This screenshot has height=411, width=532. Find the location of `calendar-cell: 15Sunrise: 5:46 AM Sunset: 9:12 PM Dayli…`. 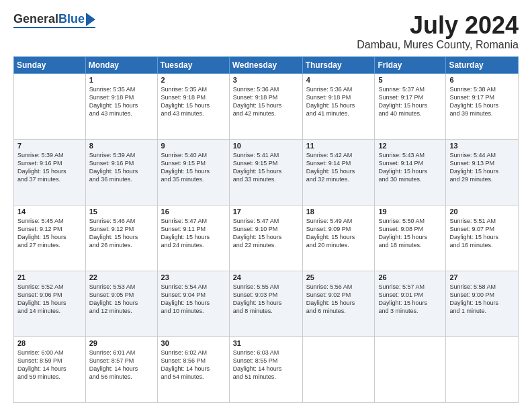

calendar-cell: 15Sunrise: 5:46 AM Sunset: 9:12 PM Dayli… is located at coordinates (121, 238).